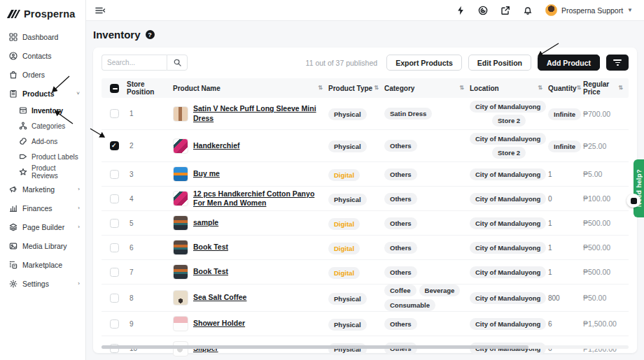 This screenshot has height=360, width=644. I want to click on store-position-value: 2, so click(150, 145).